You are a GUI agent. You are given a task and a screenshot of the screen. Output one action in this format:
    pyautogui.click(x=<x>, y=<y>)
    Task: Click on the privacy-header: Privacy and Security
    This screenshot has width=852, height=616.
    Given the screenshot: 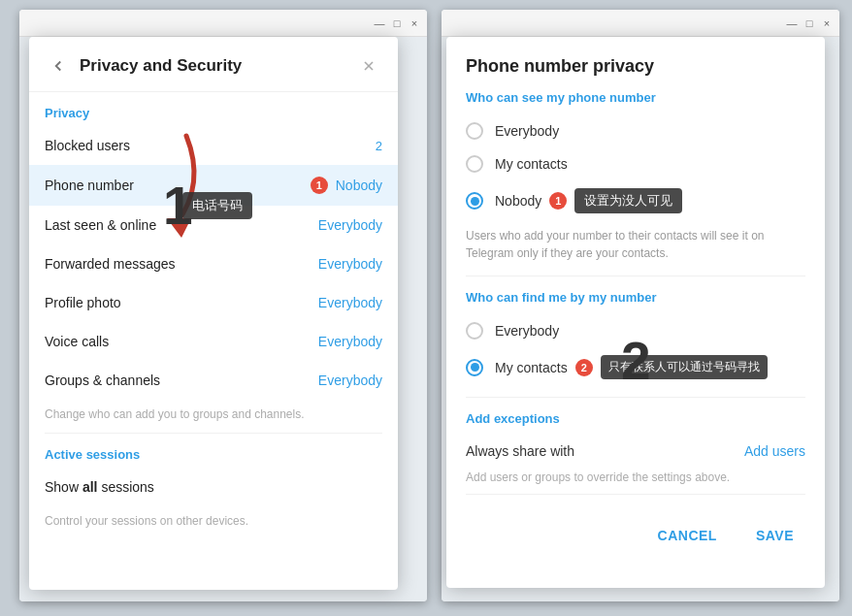 What is the action you would take?
    pyautogui.click(x=213, y=64)
    